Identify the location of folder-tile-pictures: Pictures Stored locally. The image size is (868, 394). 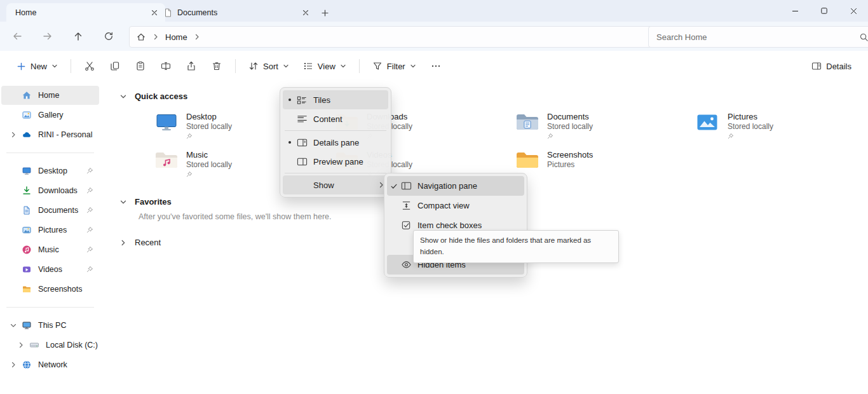
(782, 131).